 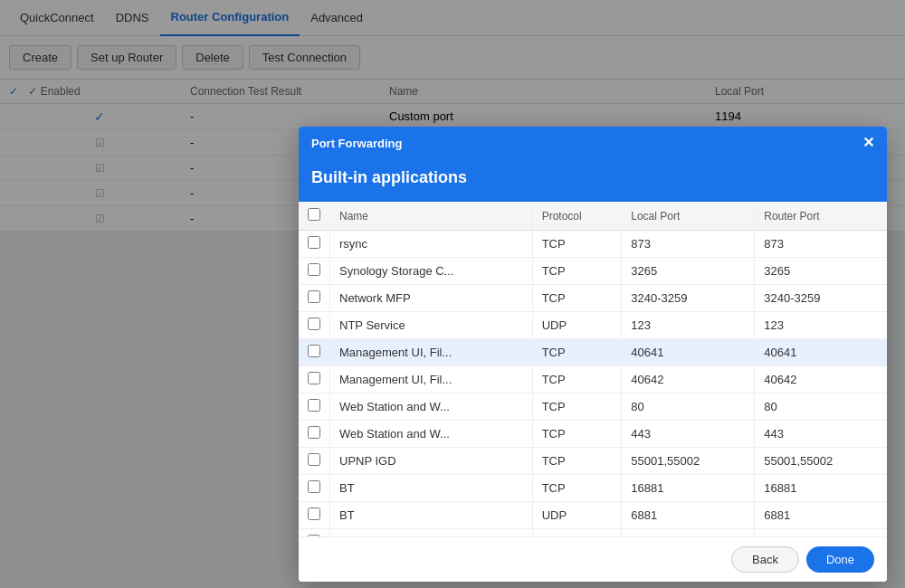 What do you see at coordinates (593, 244) in the screenshot?
I see `inner-table-row: rsync TCP 873 873` at bounding box center [593, 244].